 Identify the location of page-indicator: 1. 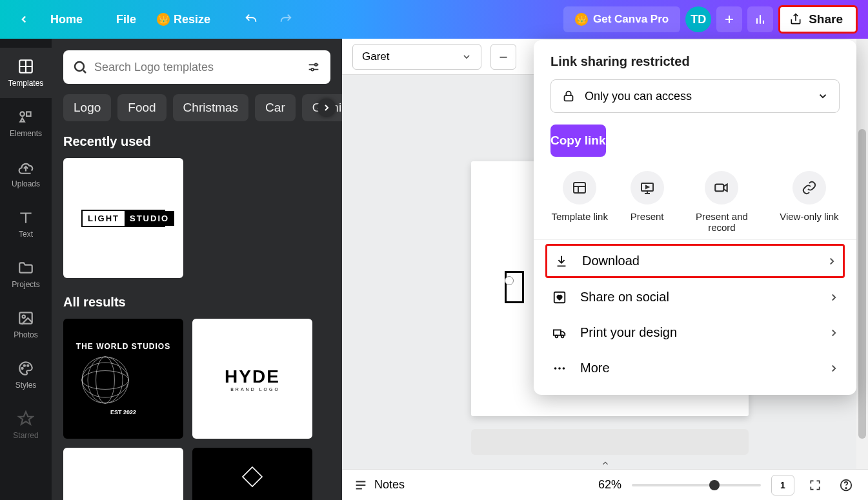
(783, 485).